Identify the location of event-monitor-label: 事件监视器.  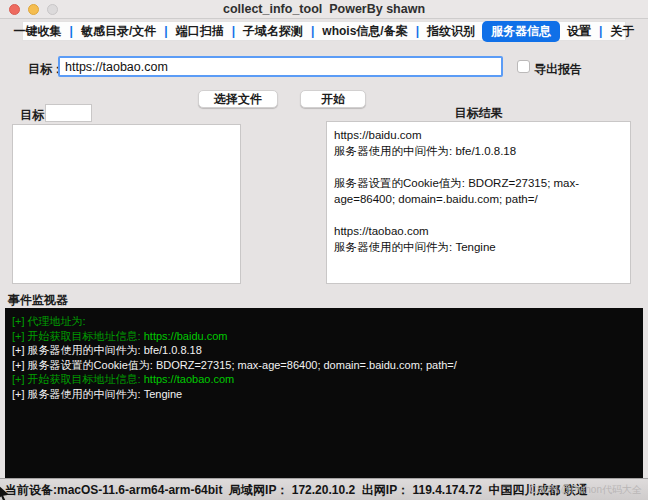
(38, 300).